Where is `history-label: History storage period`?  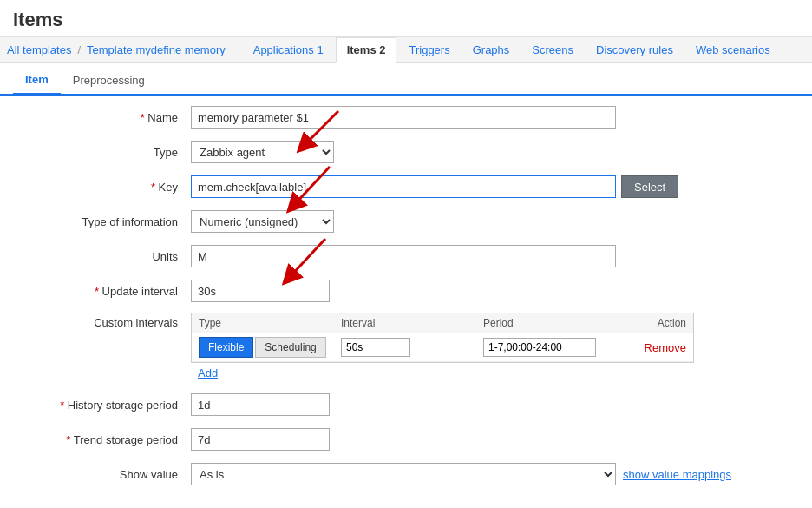
history-label: History storage period is located at coordinates (104, 405).